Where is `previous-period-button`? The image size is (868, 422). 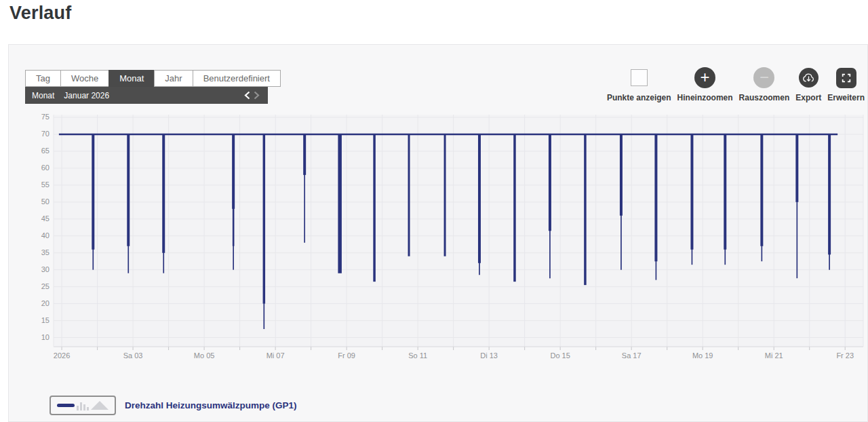
previous-period-button is located at coordinates (247, 96).